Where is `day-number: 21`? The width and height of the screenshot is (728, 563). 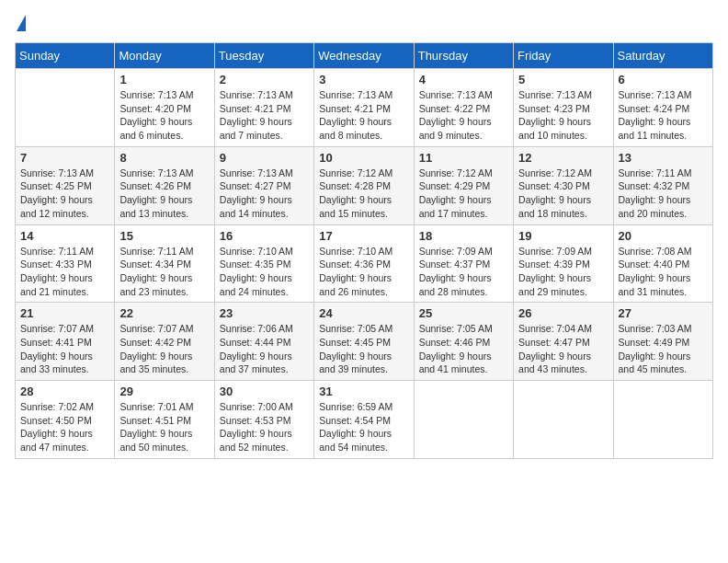
day-number: 21 is located at coordinates (64, 313).